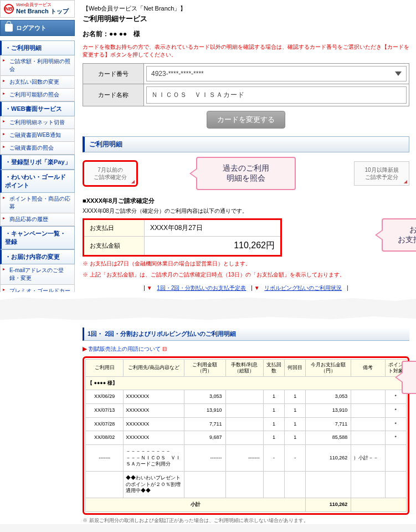 The width and height of the screenshot is (416, 532). What do you see at coordinates (246, 264) in the screenshot?
I see `footnote-1: ※ お支払日は27日（金融機関休業日の場合は翌営業日）とします。` at bounding box center [246, 264].